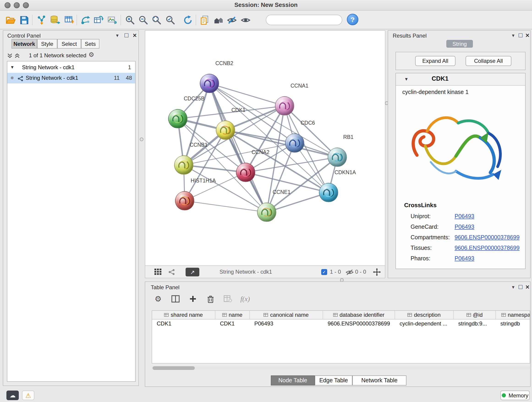 Image resolution: width=532 pixels, height=402 pixels. What do you see at coordinates (232, 315) in the screenshot?
I see `column-header-name: name` at bounding box center [232, 315].